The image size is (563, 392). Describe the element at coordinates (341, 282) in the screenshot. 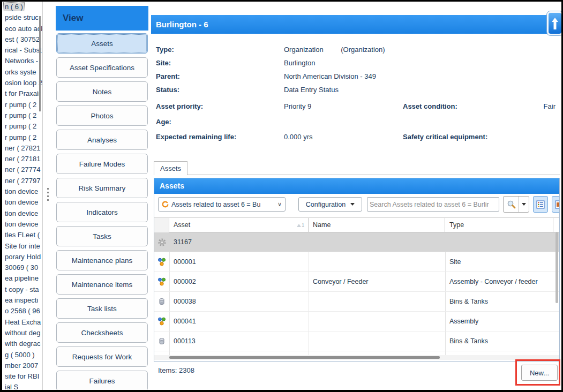

I see `cell-name: Conveyor / Feeder` at that location.